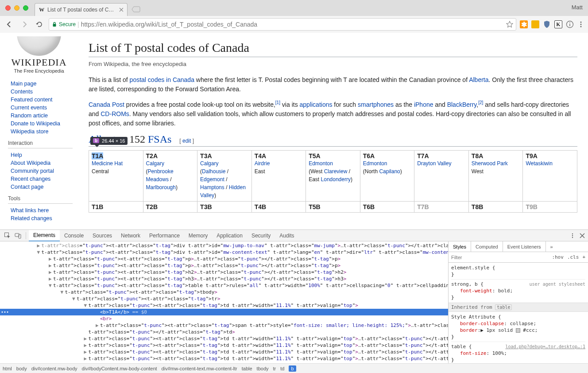  I want to click on close-window-button, so click(8, 8).